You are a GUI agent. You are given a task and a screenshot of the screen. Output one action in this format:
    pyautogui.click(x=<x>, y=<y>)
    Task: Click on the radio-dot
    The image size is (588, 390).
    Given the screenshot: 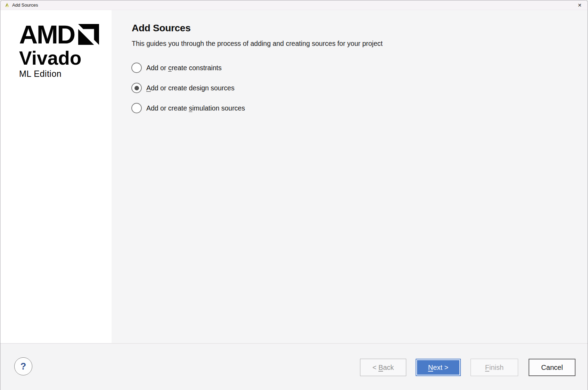 What is the action you would take?
    pyautogui.click(x=137, y=88)
    